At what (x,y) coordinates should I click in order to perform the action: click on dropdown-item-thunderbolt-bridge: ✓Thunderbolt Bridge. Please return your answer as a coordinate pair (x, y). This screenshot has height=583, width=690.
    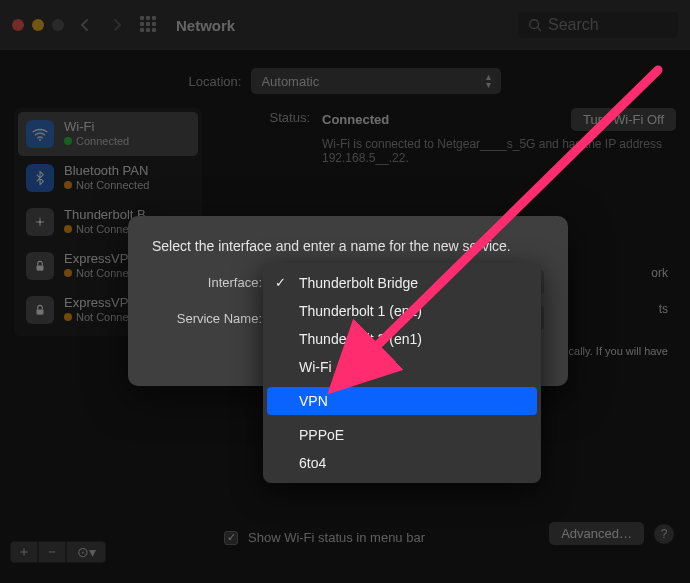
    Looking at the image, I should click on (402, 283).